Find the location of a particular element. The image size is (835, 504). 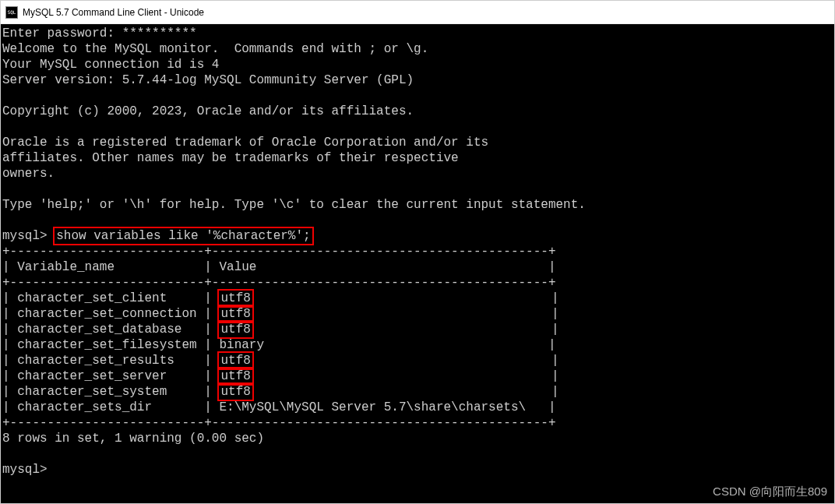

watermark: CSDN @向阳而生809 is located at coordinates (770, 492).